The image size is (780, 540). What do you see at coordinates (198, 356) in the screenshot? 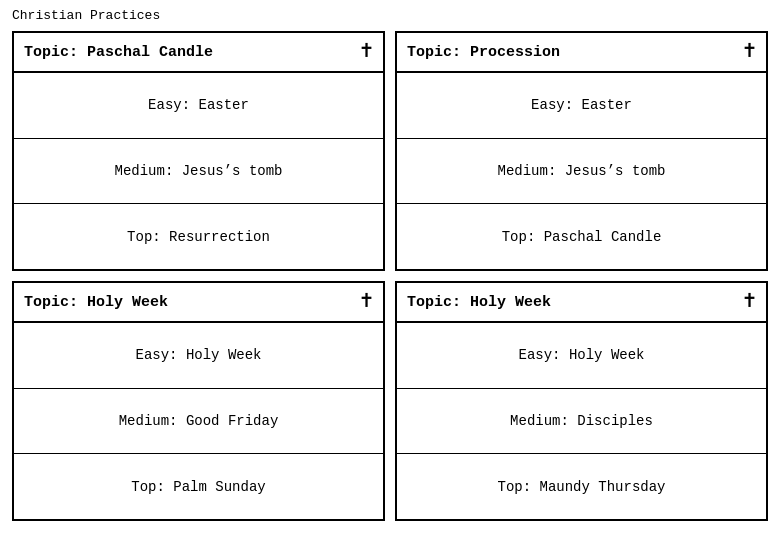
I see `card-row-2-0: Easy: Holy Week` at bounding box center [198, 356].